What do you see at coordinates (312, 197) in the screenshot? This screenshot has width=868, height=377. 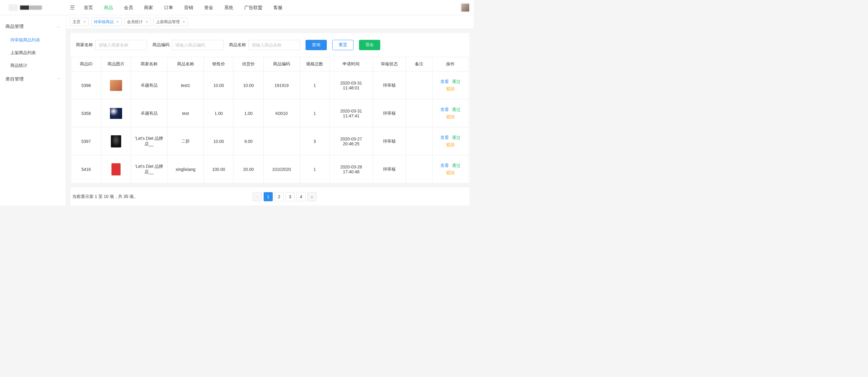 I see `page-next: ›` at bounding box center [312, 197].